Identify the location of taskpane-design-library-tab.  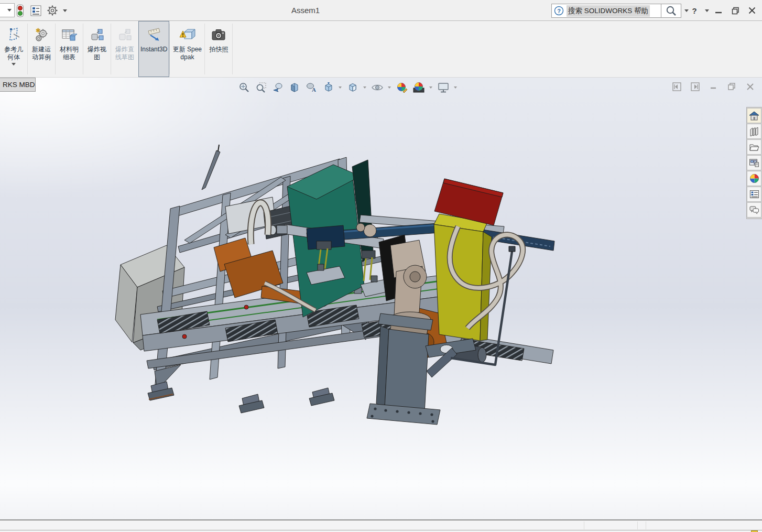
(754, 131).